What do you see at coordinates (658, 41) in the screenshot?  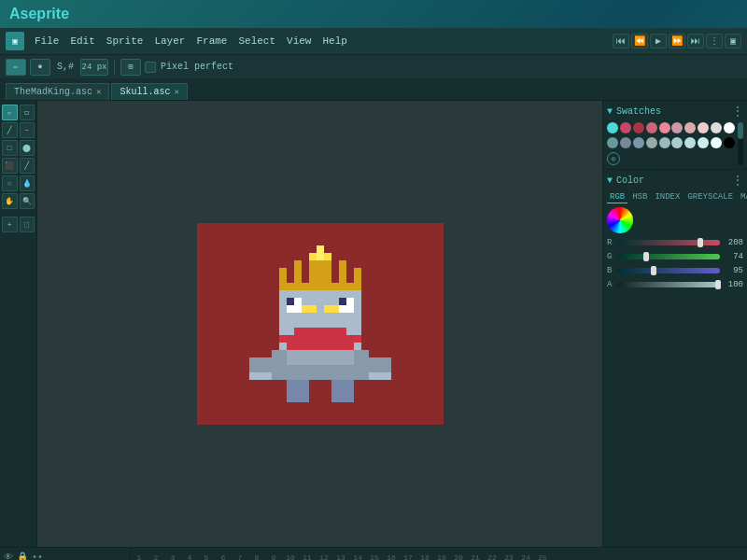 I see `play-btn: ▶` at bounding box center [658, 41].